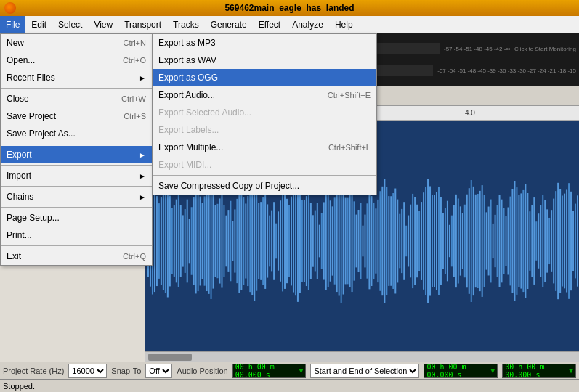 This screenshot has width=579, height=392. I want to click on menu-item-open: Open... Ctrl+O, so click(76, 60).